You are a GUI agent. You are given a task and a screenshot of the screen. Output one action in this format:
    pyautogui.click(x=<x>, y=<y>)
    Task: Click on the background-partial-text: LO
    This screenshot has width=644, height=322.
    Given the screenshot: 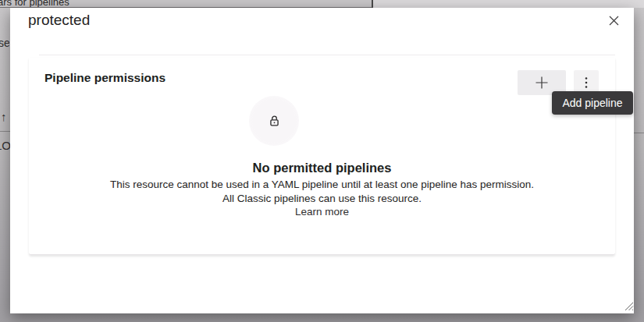 What is the action you would take?
    pyautogui.click(x=5, y=145)
    